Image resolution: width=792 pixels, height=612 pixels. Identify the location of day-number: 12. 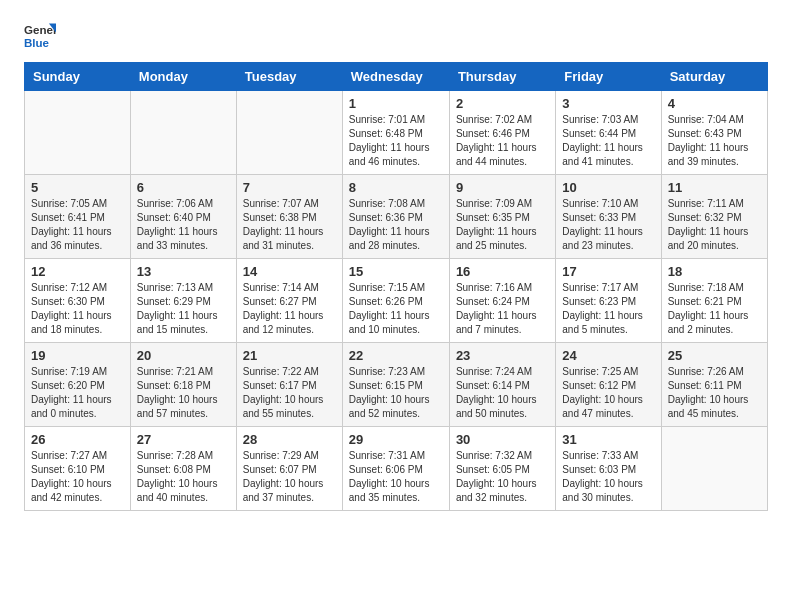
(78, 272).